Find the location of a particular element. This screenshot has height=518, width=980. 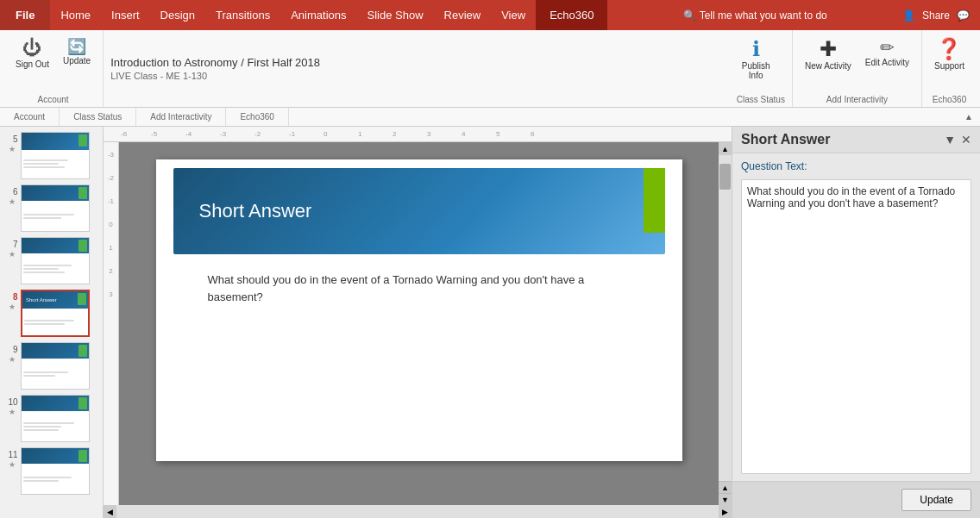

scroll-left-button: ◀ is located at coordinates (110, 512).